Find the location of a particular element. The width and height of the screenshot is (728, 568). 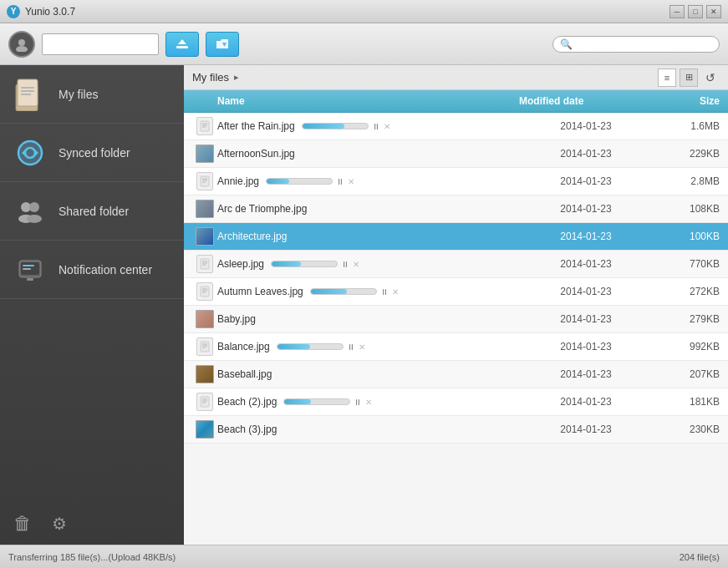

table-row: Beach (3).jpg2014-01-23230KB is located at coordinates (456, 429).